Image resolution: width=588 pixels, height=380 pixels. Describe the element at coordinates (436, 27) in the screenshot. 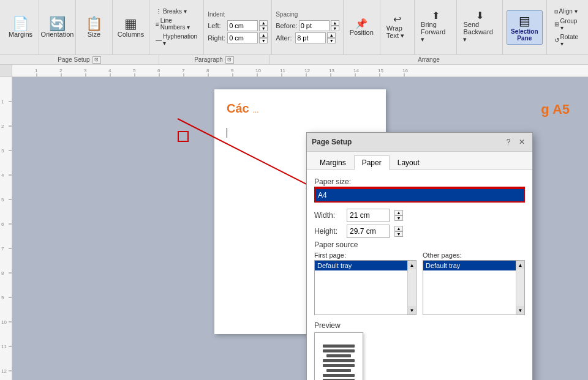

I see `bring-forward-section: ⬆ Bring Forward ▾` at that location.